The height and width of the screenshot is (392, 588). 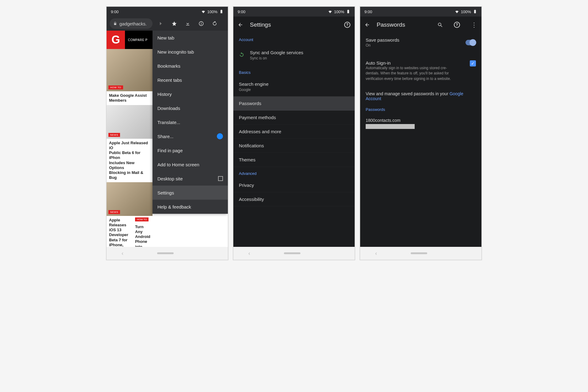 What do you see at coordinates (440, 25) in the screenshot?
I see `search-icon` at bounding box center [440, 25].